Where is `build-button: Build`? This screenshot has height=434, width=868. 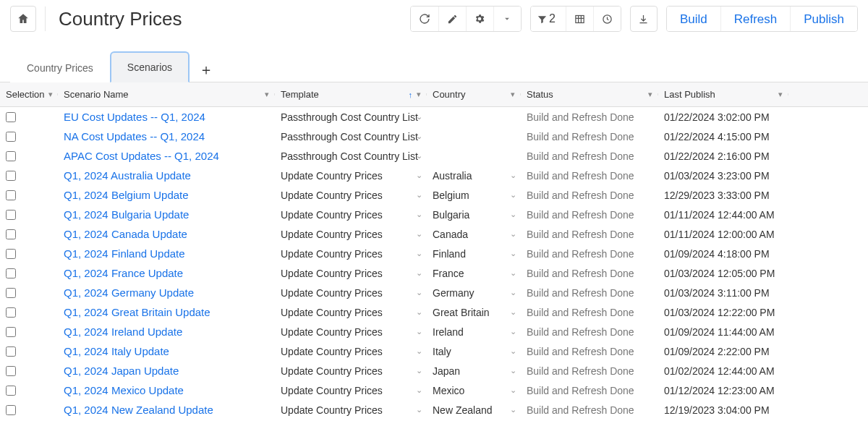 build-button: Build is located at coordinates (694, 19).